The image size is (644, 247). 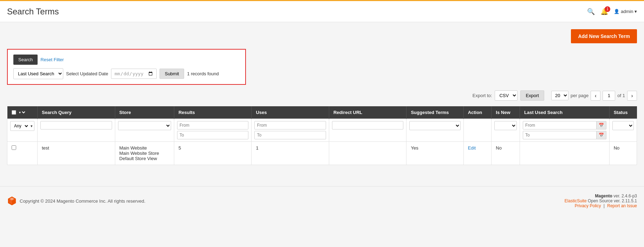 I want to click on date-filter-input, so click(x=134, y=74).